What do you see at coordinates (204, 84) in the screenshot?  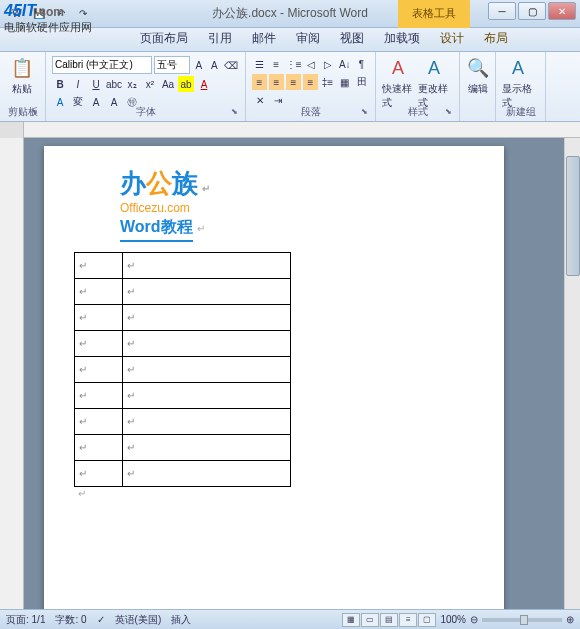 I see `font-color-button: A` at bounding box center [204, 84].